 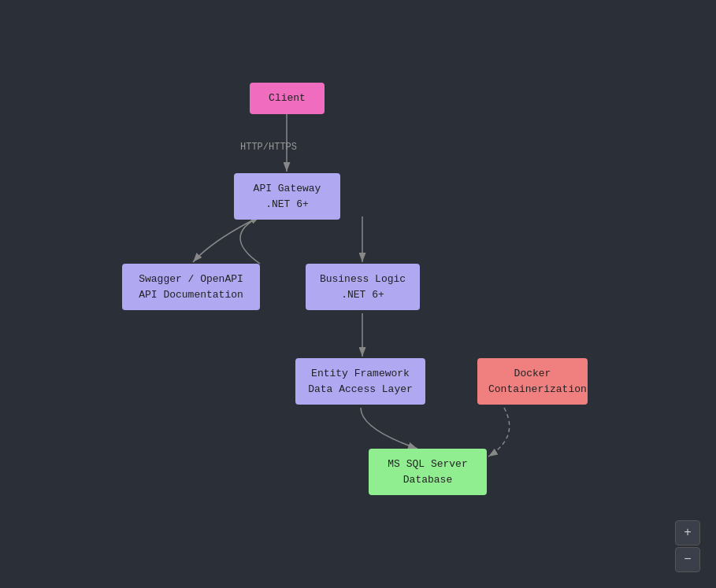 I want to click on http-label: HTTP/HTTPS, so click(x=269, y=147).